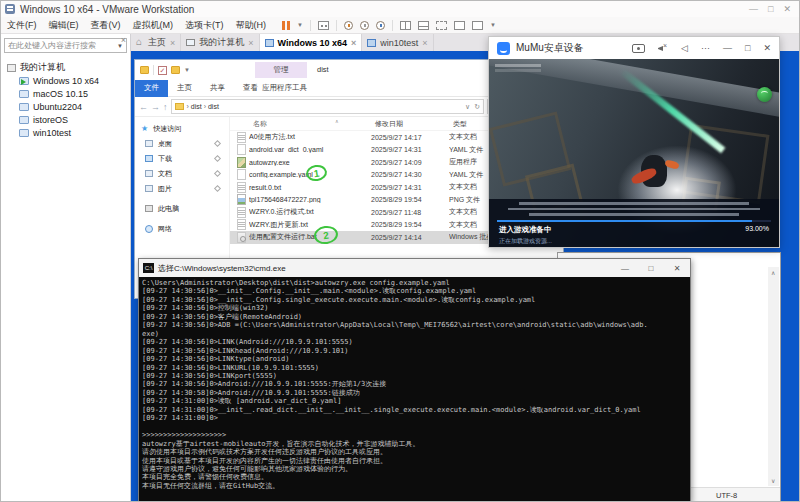  What do you see at coordinates (424, 26) in the screenshot?
I see `show-thumbnails-icon` at bounding box center [424, 26].